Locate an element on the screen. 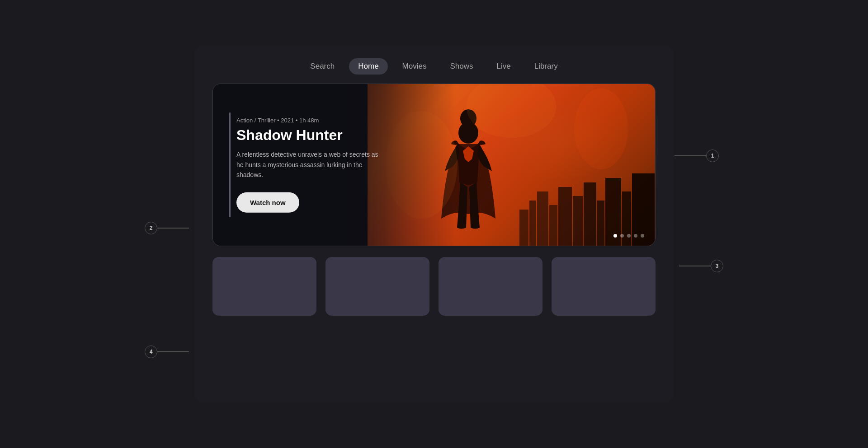 This screenshot has height=448, width=868. annotation-3: 3 is located at coordinates (701, 266).